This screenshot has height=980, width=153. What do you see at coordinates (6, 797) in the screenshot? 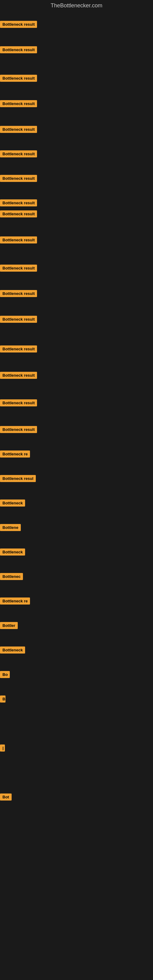
I see `bottleneck-badge: Bot` at bounding box center [6, 797].